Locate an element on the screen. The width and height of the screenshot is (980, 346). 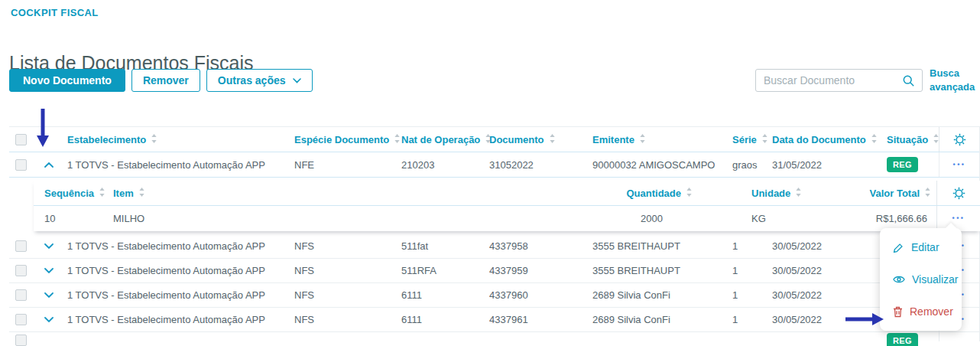
cell-item: MILHO is located at coordinates (208, 219).